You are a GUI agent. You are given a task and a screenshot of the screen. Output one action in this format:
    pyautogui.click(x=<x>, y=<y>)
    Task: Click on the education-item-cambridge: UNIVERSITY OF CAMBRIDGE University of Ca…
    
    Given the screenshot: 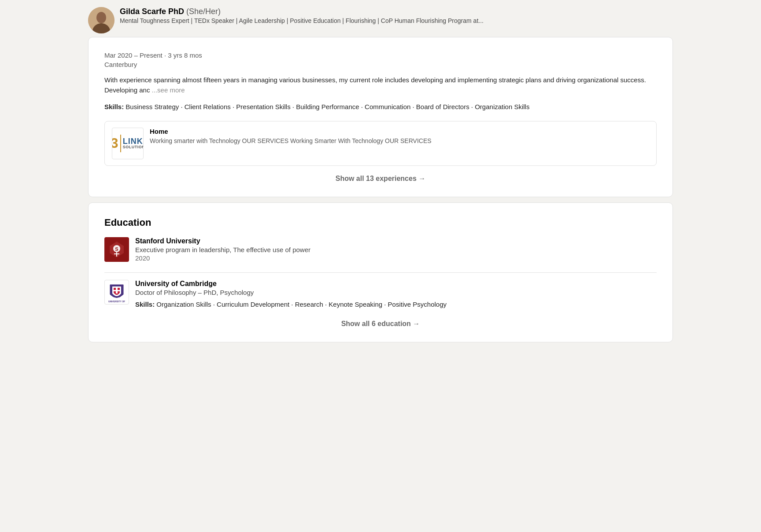 What is the action you would take?
    pyautogui.click(x=380, y=295)
    